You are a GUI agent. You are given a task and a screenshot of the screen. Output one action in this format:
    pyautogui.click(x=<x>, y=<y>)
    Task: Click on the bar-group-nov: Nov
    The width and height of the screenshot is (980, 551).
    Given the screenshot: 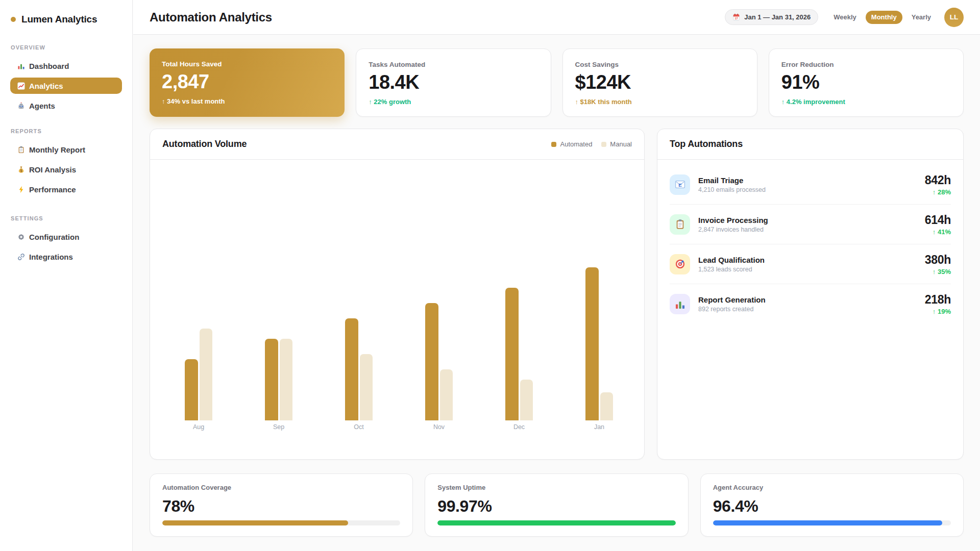 What is the action you would take?
    pyautogui.click(x=439, y=362)
    